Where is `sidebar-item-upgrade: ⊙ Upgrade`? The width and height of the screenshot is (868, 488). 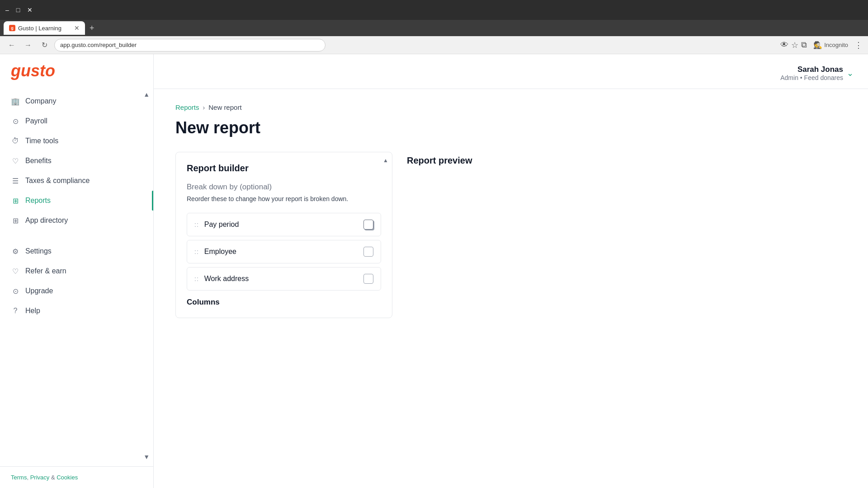 sidebar-item-upgrade: ⊙ Upgrade is located at coordinates (77, 291).